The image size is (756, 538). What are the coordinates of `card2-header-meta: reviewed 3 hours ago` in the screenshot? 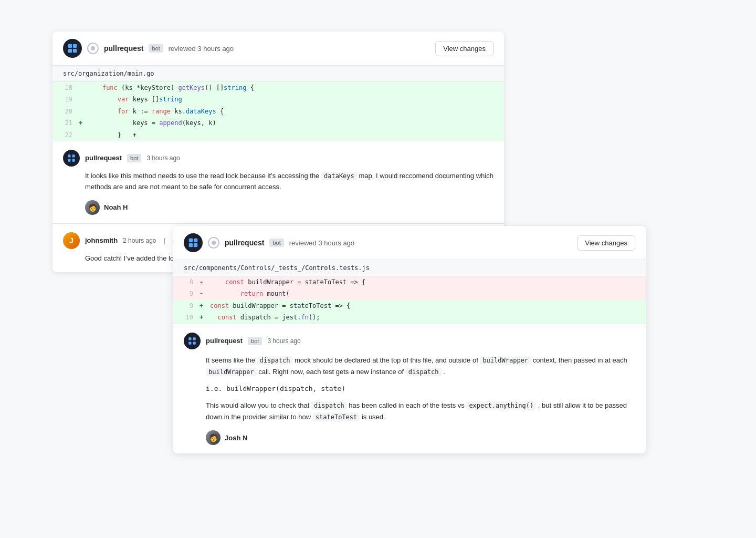 It's located at (430, 243).